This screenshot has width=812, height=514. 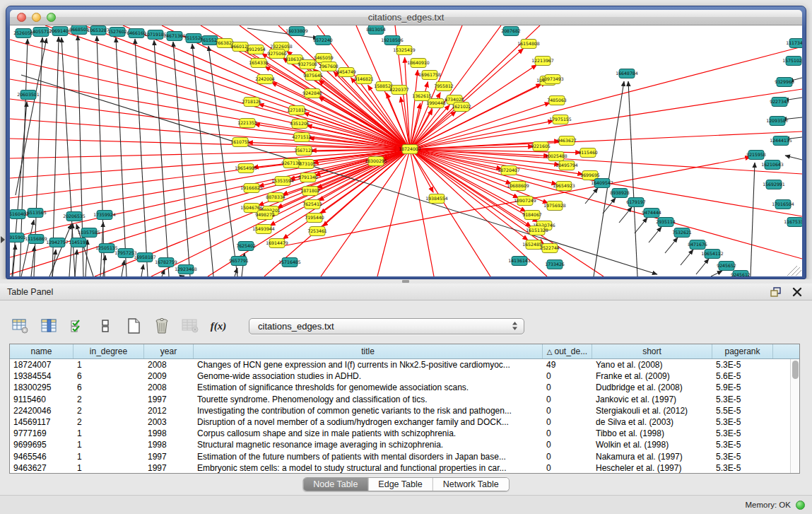 I want to click on graph-node: 11173471, so click(x=794, y=44).